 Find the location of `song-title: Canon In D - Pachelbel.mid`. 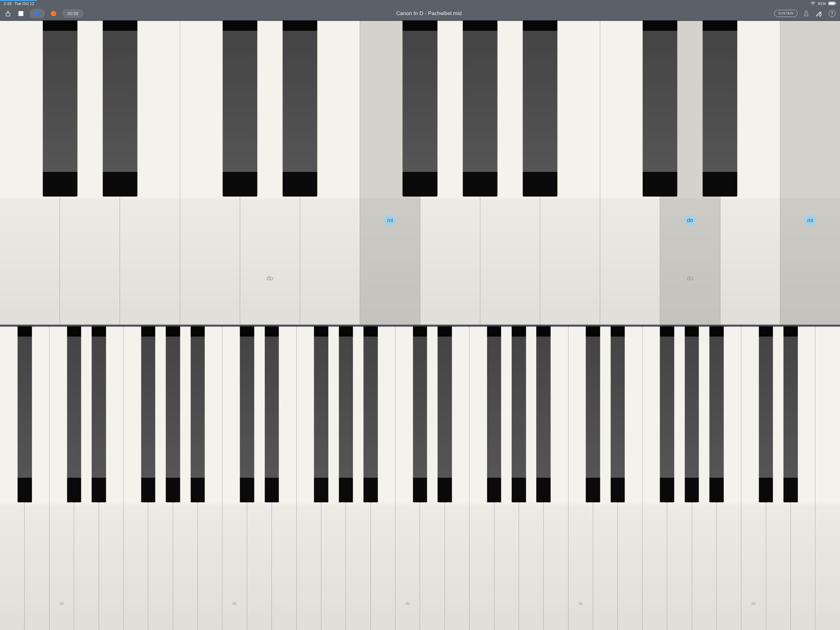

song-title: Canon In D - Pachelbel.mid is located at coordinates (429, 14).